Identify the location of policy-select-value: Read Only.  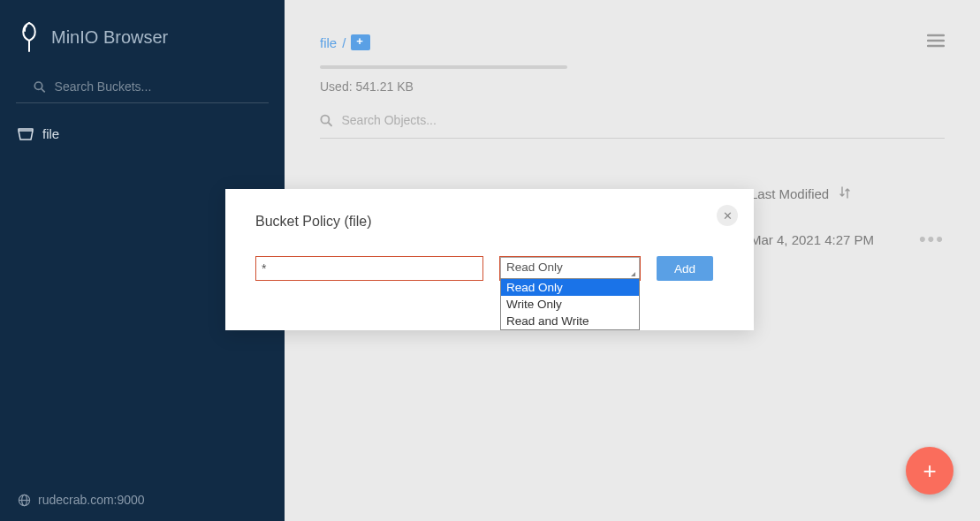
(570, 268).